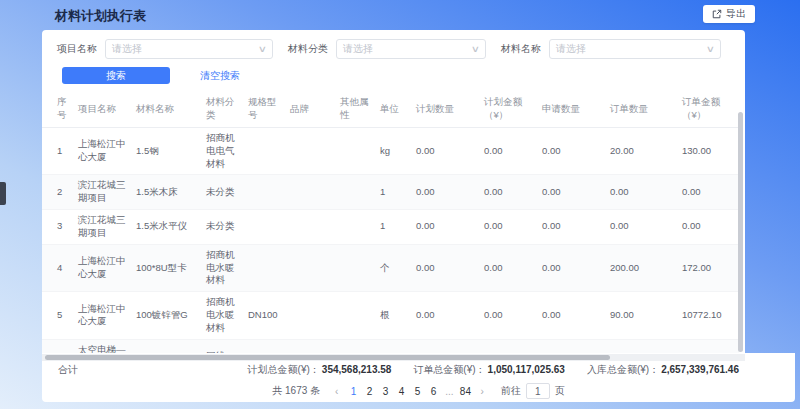  I want to click on table-cell: 100镀锌管G, so click(168, 316).